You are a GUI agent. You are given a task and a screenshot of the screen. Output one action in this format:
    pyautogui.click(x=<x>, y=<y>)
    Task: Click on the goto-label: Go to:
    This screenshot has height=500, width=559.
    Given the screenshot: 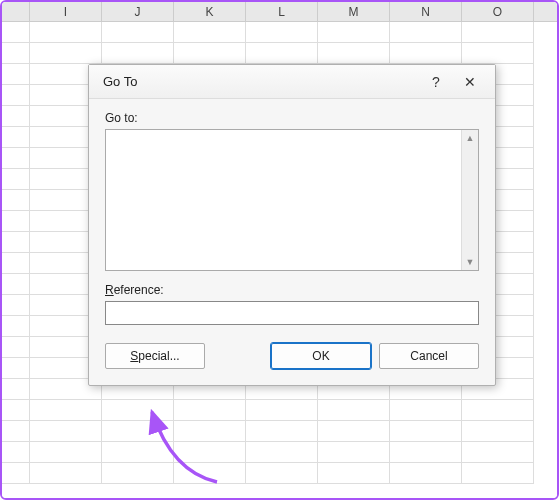 What is the action you would take?
    pyautogui.click(x=292, y=118)
    